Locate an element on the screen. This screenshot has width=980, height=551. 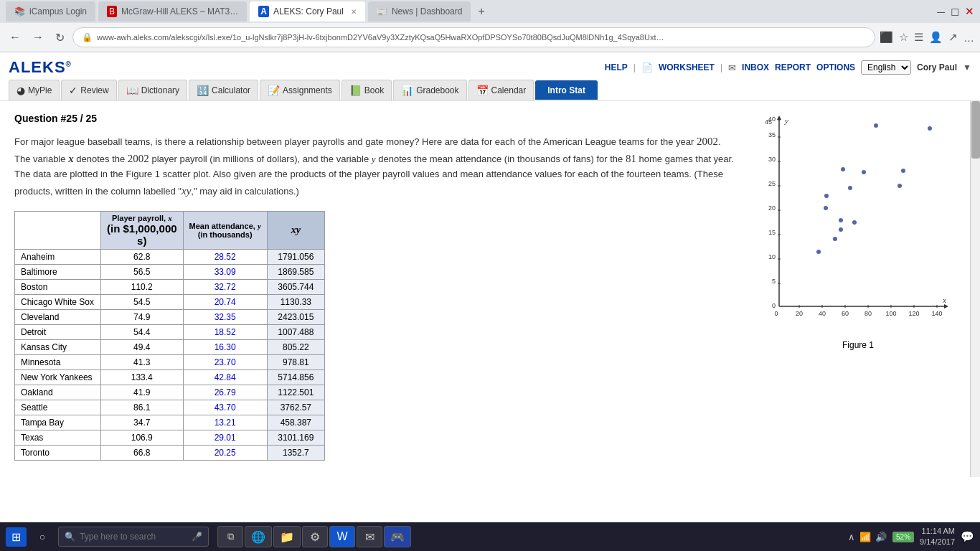
table-cell-payroll: 62.8 is located at coordinates (142, 257).